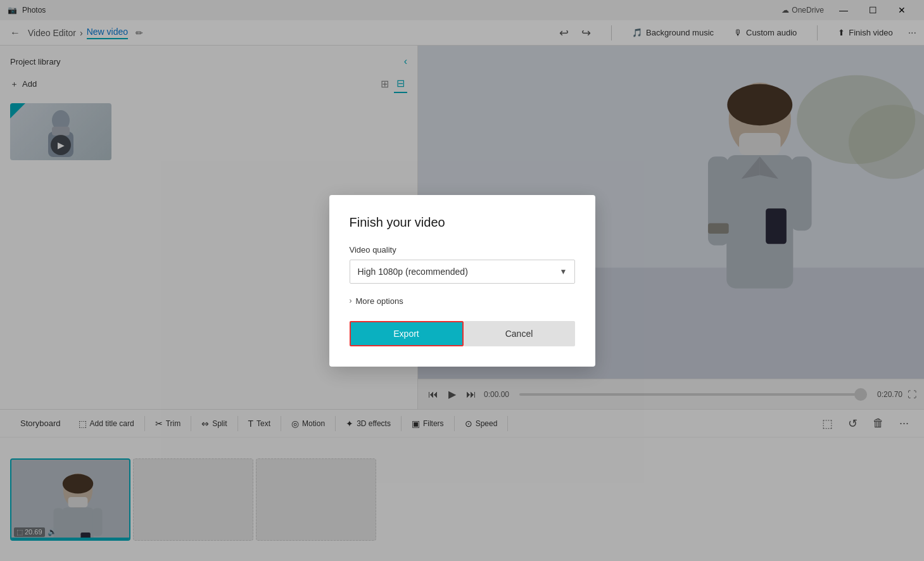 Image resolution: width=924 pixels, height=561 pixels. I want to click on finish-video-modal: Finish your video Video quality High 108…, so click(462, 281).